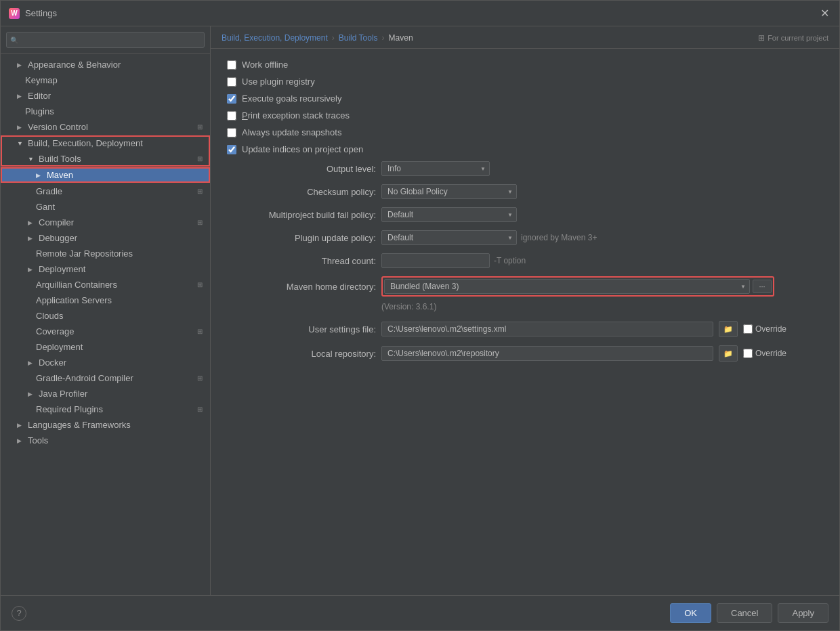 This screenshot has height=631, width=840. I want to click on multiproject-policy-dropdown-wrap: Default Fail Fast Fail Never, so click(449, 215).